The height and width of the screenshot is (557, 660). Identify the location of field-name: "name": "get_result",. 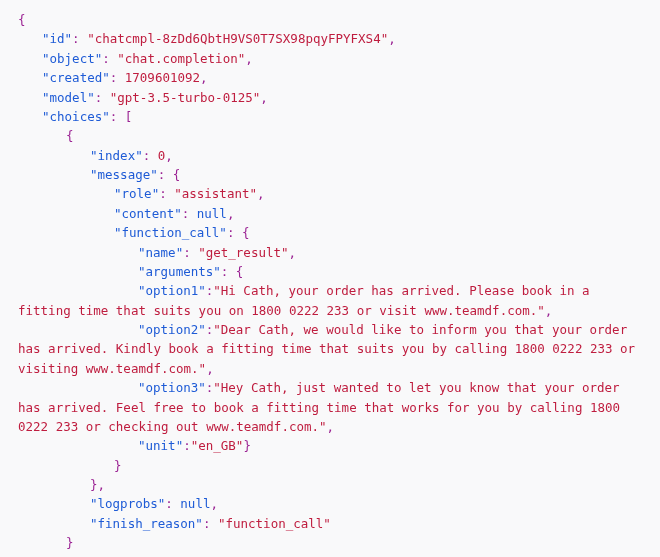
(330, 252).